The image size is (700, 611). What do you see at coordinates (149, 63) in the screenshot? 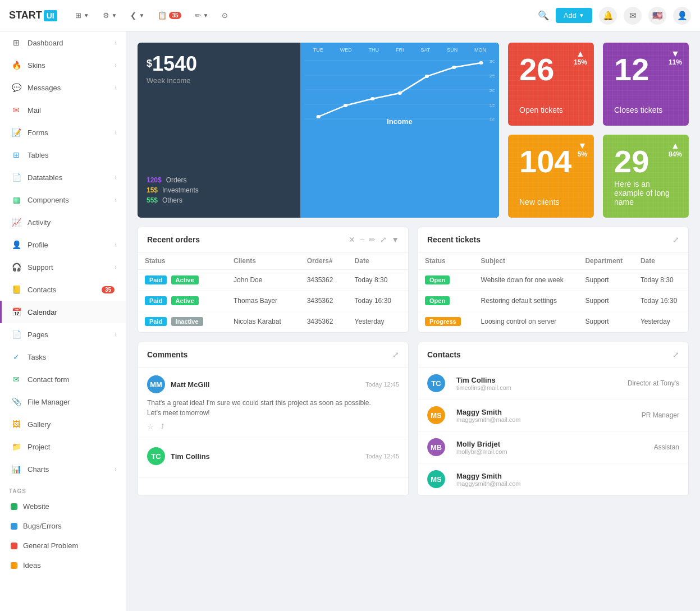
I see `income-currency: $` at bounding box center [149, 63].